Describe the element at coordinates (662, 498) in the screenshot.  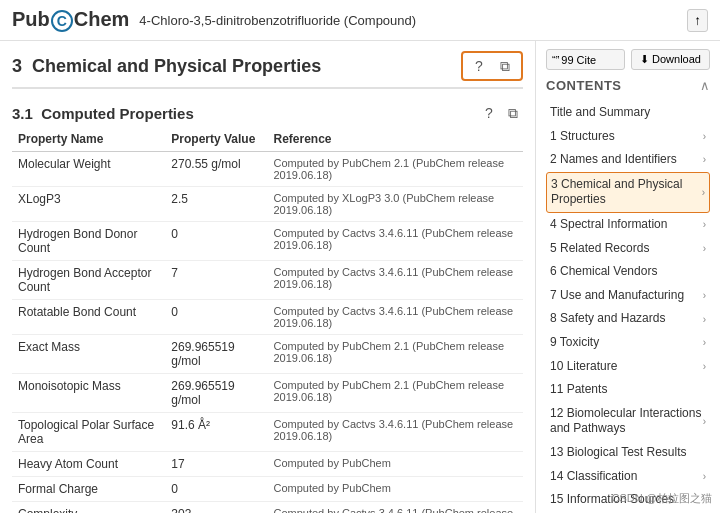
I see `watermark: CSDN @柏拉图之猫` at that location.